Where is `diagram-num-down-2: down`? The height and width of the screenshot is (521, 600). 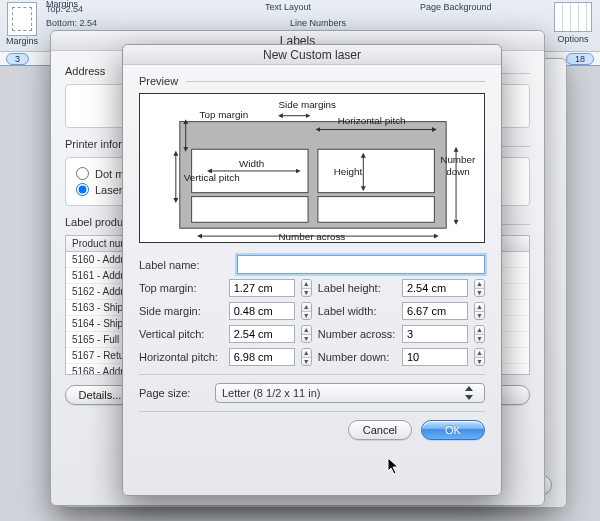 diagram-num-down-2: down is located at coordinates (458, 172).